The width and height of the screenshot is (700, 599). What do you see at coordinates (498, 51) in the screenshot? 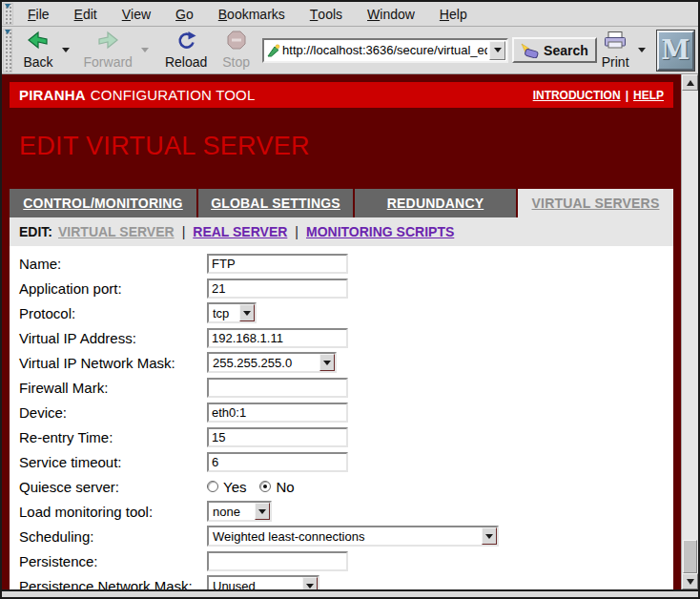
I see `url-history-dropdown` at bounding box center [498, 51].